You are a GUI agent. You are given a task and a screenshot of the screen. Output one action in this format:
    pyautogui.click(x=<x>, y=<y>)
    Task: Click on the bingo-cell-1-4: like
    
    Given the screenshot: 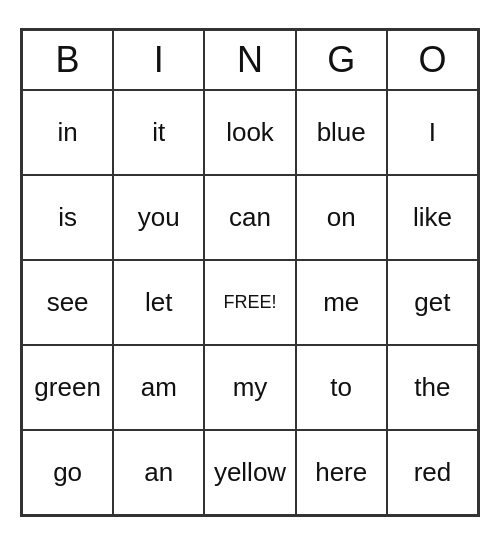 What is the action you would take?
    pyautogui.click(x=432, y=218)
    